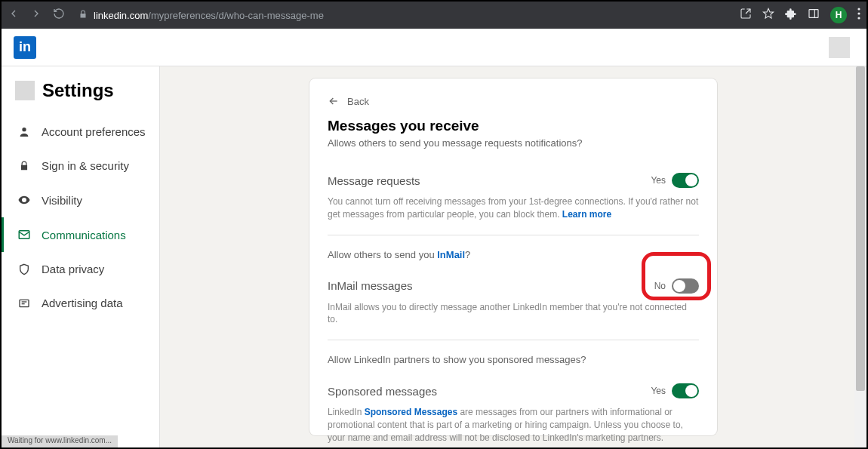 The height and width of the screenshot is (449, 868). Describe the element at coordinates (14, 15) in the screenshot. I see `back-icon` at that location.